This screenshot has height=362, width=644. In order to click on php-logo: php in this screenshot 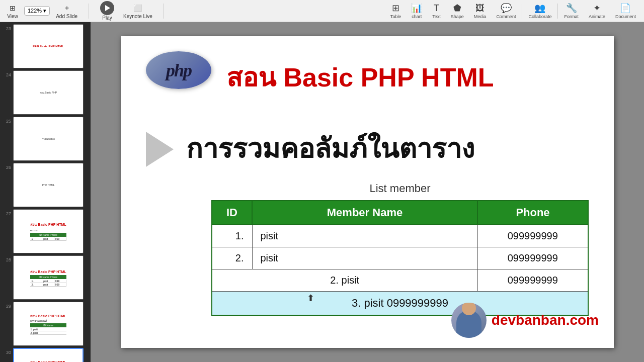, I will do `click(179, 70)`.